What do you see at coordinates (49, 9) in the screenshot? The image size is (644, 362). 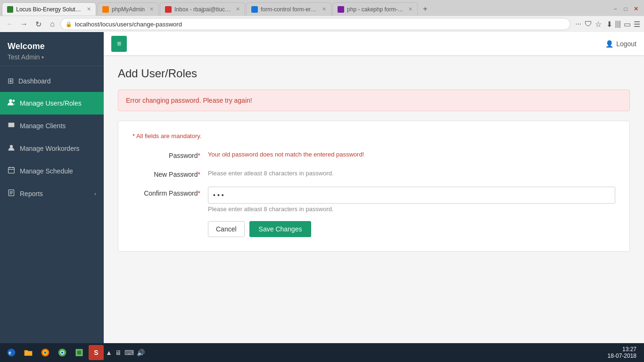 I see `tab-label-locus: Locus Bio-Energy Solutions` at bounding box center [49, 9].